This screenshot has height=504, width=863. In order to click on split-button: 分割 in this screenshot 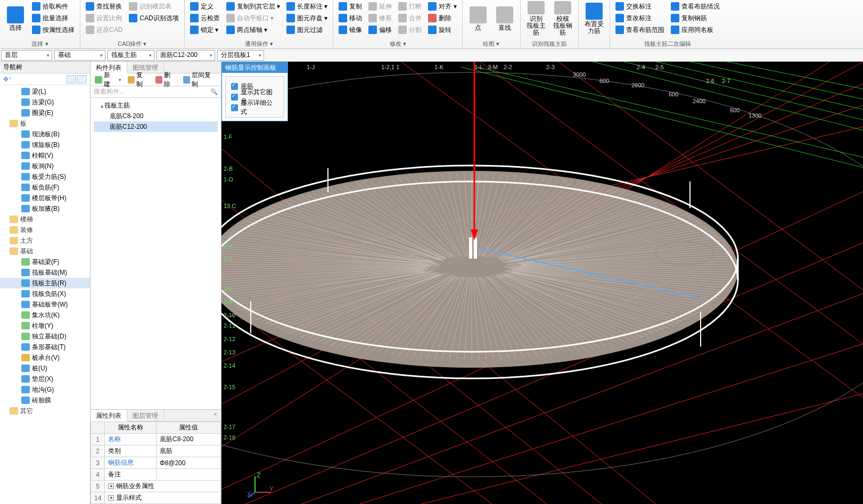, I will do `click(410, 30)`.